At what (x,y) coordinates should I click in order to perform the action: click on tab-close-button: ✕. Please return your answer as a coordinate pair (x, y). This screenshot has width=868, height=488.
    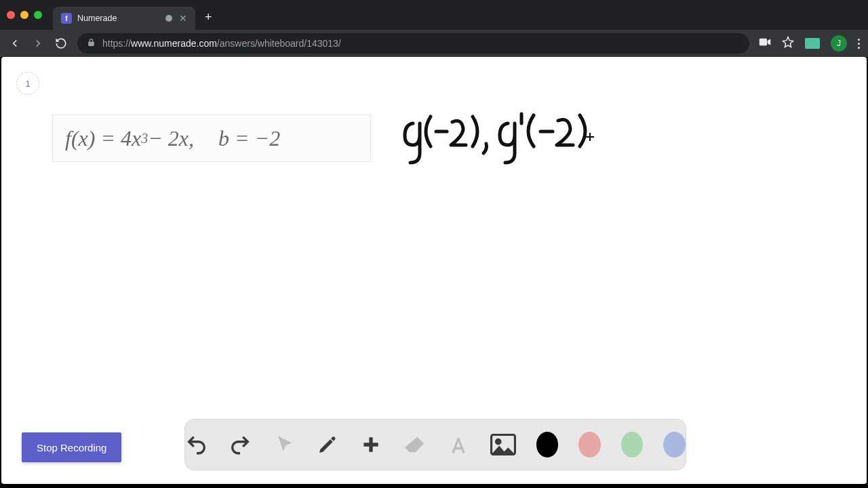
    Looking at the image, I should click on (183, 18).